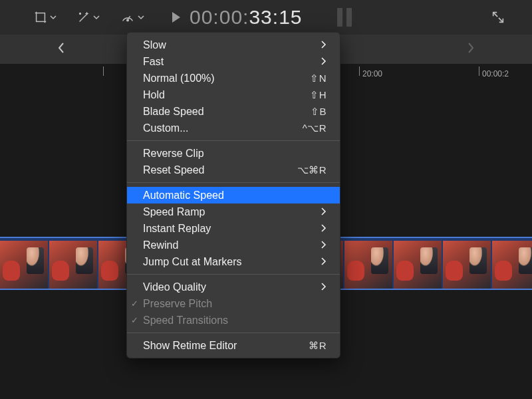 This screenshot has width=532, height=399. I want to click on menu-item-label: Fast, so click(229, 62).